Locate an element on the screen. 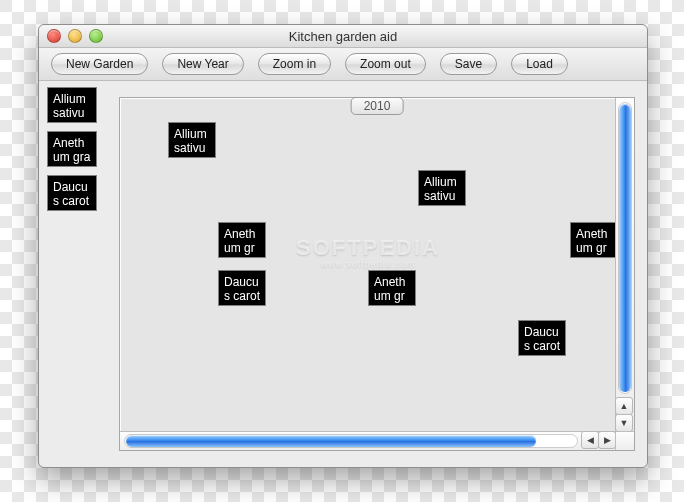 Image resolution: width=684 pixels, height=502 pixels. palette-item: Anethum graveolens is located at coordinates (72, 149).